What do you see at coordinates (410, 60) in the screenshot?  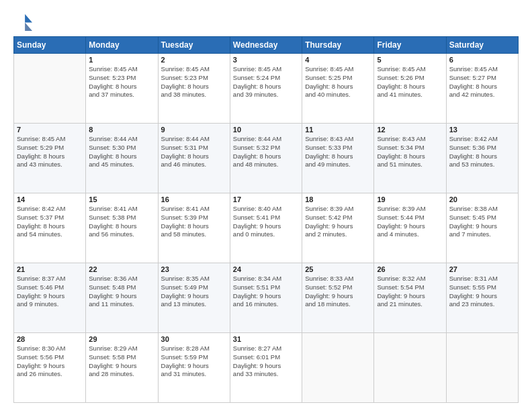 I see `day-number: 5` at bounding box center [410, 60].